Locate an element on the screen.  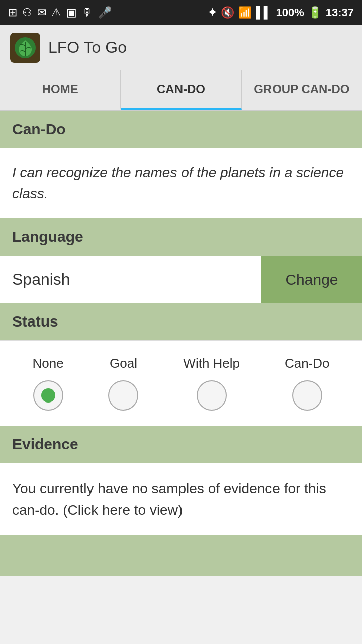
can-do-section-header: Can-Do is located at coordinates (181, 129).